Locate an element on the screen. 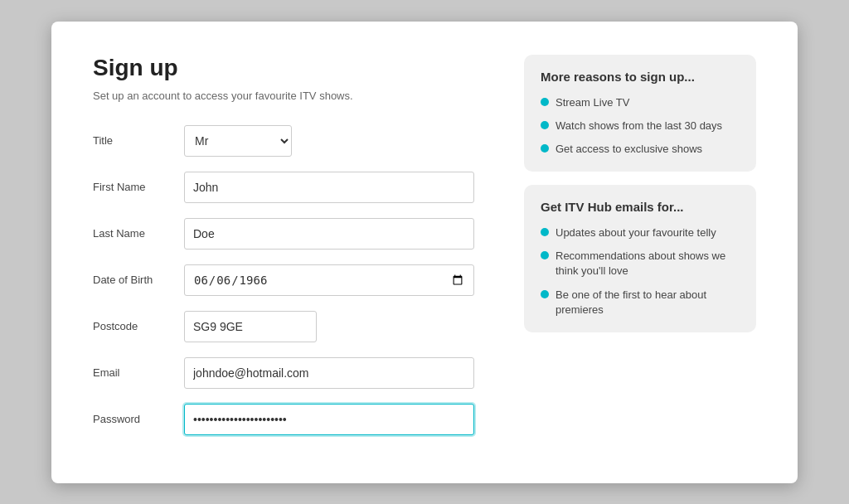  page-subtitle: Set up an account to access your favouri… is located at coordinates (284, 96).